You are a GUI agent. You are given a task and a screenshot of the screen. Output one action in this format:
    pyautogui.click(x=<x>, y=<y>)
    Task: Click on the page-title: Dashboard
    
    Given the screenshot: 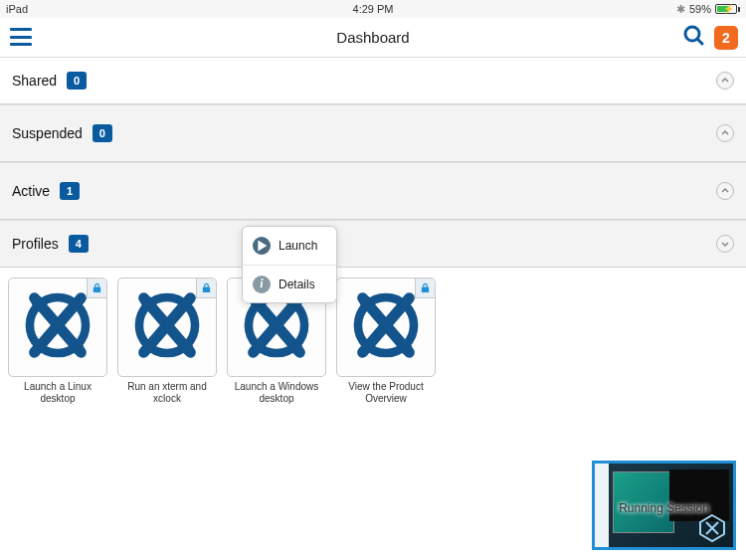 What is the action you would take?
    pyautogui.click(x=372, y=38)
    